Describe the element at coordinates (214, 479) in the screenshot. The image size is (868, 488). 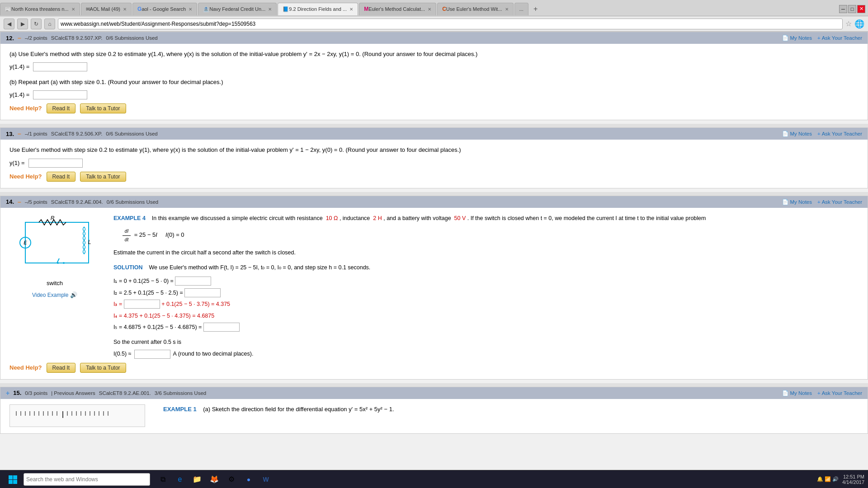
I see `taskbar-icons: ⧉ e 📁 🦊 ⚙ ● W` at that location.